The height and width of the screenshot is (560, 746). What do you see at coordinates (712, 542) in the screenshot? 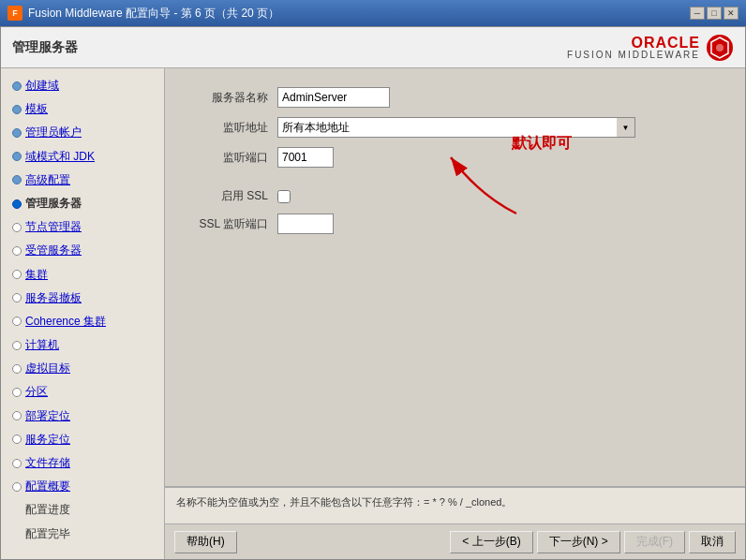
I see `cancel-button: 取消` at bounding box center [712, 542].